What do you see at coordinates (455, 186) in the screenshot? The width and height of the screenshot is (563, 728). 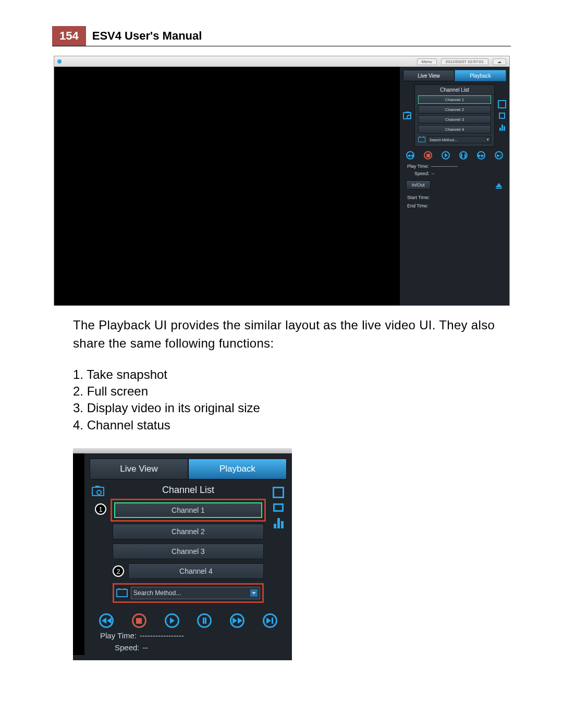 I see `side-panel: Live View Playback Channel List Channel …` at bounding box center [455, 186].